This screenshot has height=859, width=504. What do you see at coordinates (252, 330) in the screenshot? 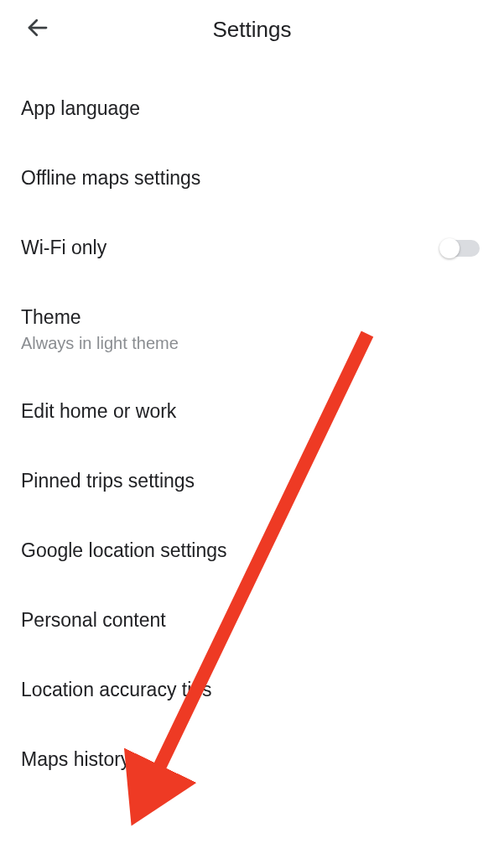
I see `setting-theme: Theme Always in light theme` at bounding box center [252, 330].